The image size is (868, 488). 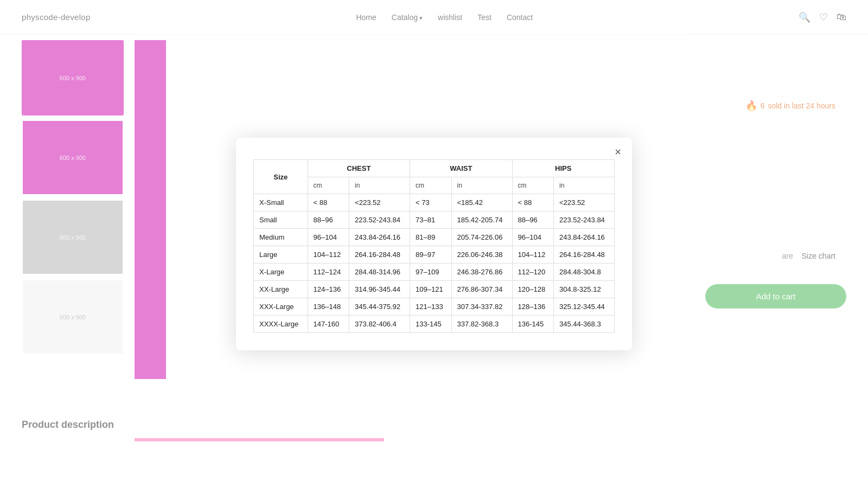 I want to click on cell-size: X-Large, so click(x=281, y=272).